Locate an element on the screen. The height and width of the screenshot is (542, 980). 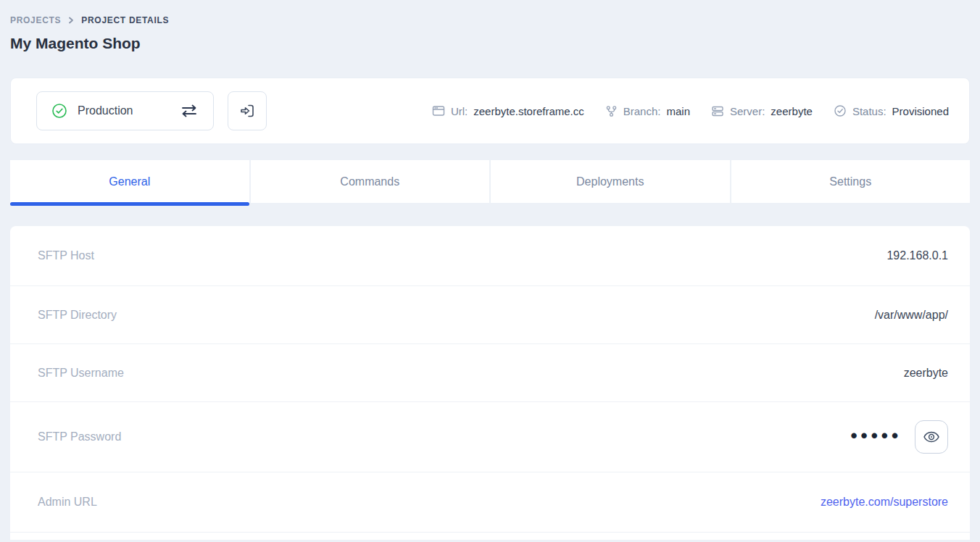
status-check-icon is located at coordinates (840, 111).